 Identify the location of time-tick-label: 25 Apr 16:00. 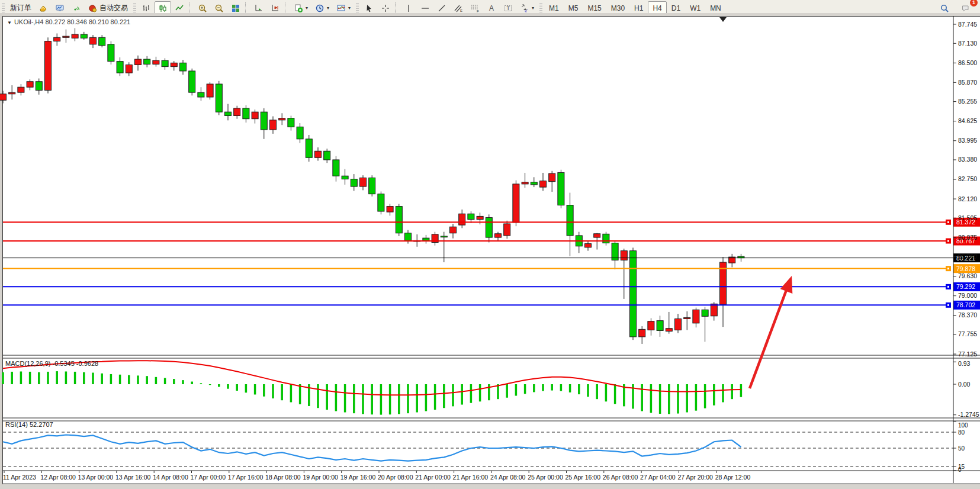
(583, 477).